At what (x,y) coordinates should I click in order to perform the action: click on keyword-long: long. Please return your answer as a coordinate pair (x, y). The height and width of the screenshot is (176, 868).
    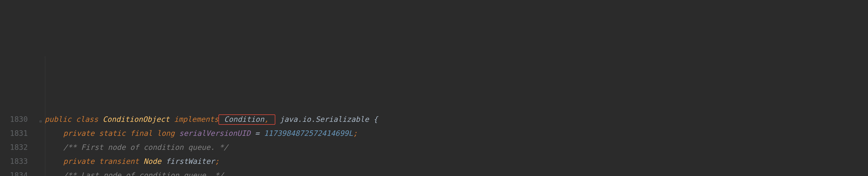
    Looking at the image, I should click on (166, 133).